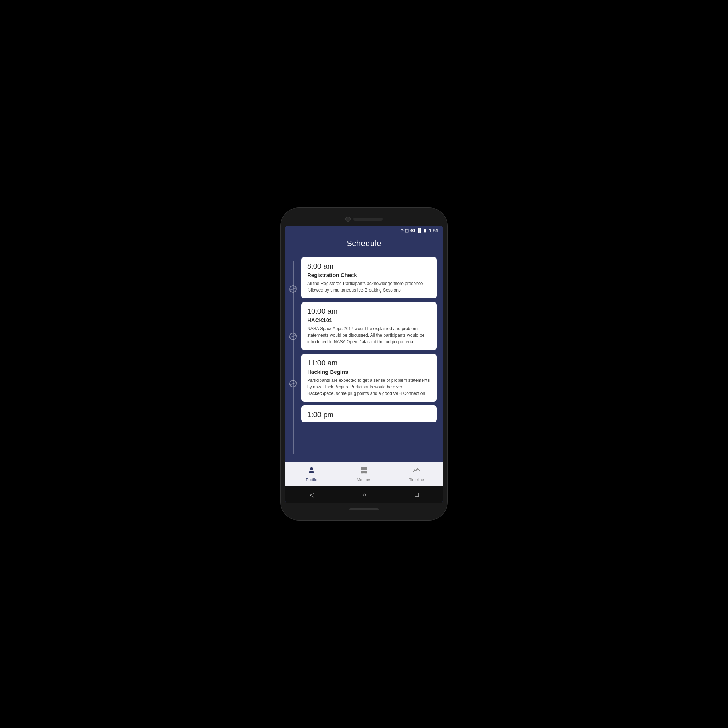  Describe the element at coordinates (369, 266) in the screenshot. I see `schedule-time-1: 8:00 am` at that location.